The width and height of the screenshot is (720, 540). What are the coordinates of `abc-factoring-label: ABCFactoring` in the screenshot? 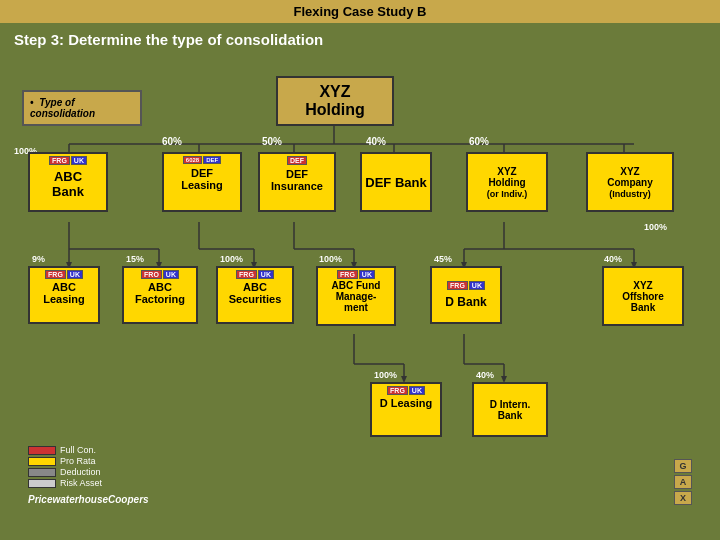 It's located at (160, 293).